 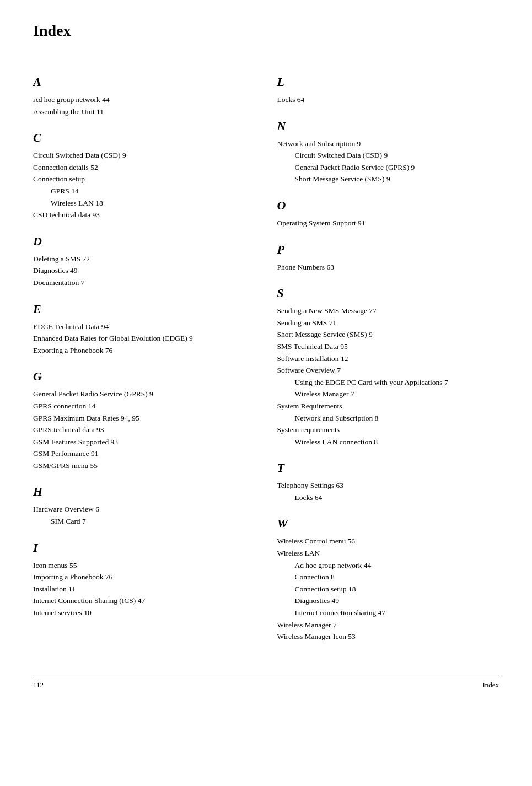 What do you see at coordinates (144, 82) in the screenshot?
I see `section-letter-a: A` at bounding box center [144, 82].